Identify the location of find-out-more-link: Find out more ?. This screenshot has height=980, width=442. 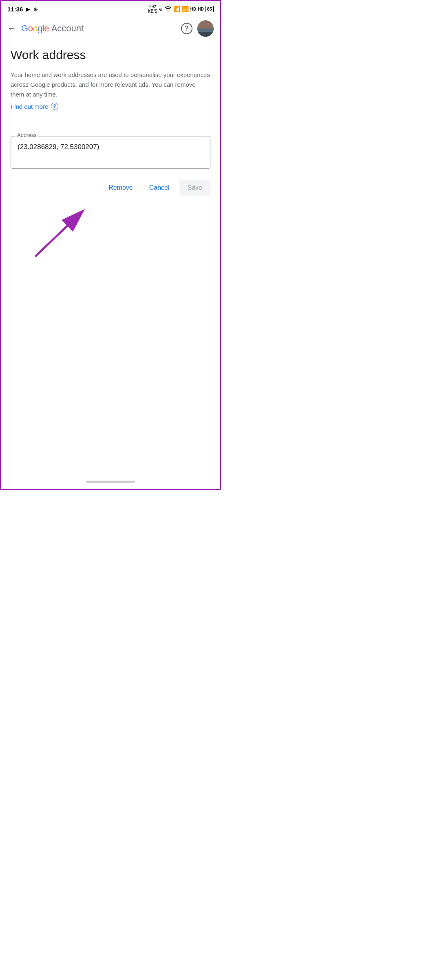
(34, 106).